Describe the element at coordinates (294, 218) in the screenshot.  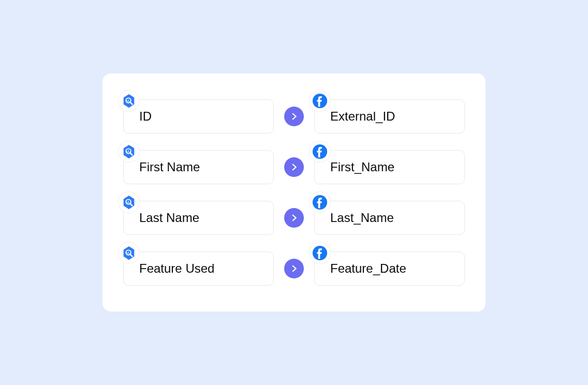
I see `mapping-row: Last Name Last_Name` at that location.